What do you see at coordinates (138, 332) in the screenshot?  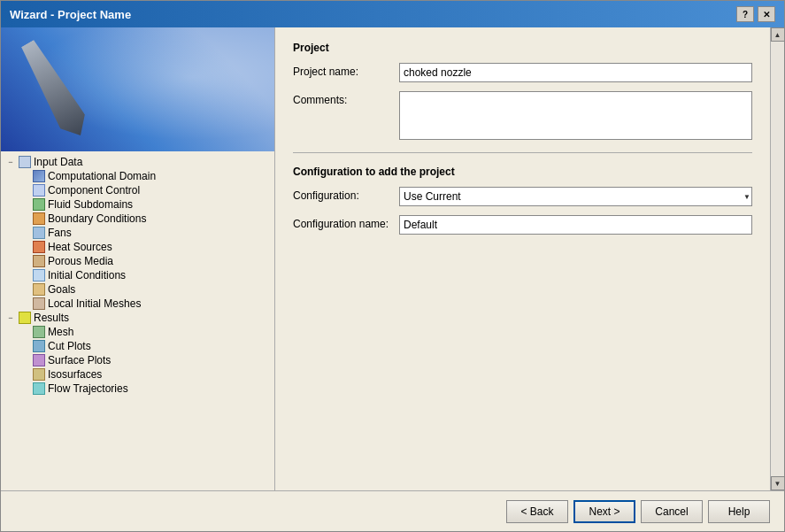 I see `tree-item-mesh: Mesh` at bounding box center [138, 332].